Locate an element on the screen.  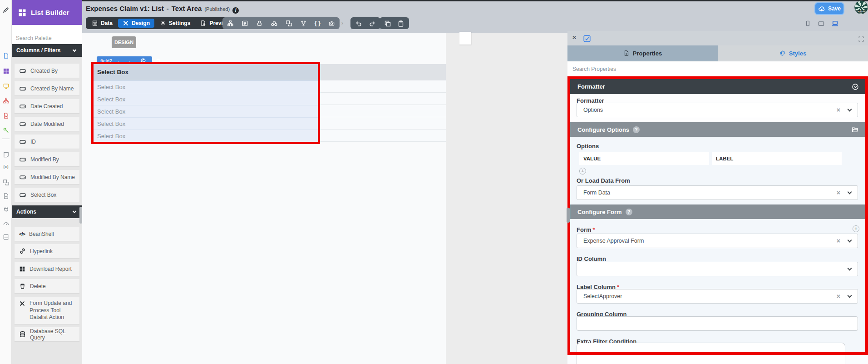
git-fork-icon is located at coordinates (303, 23).